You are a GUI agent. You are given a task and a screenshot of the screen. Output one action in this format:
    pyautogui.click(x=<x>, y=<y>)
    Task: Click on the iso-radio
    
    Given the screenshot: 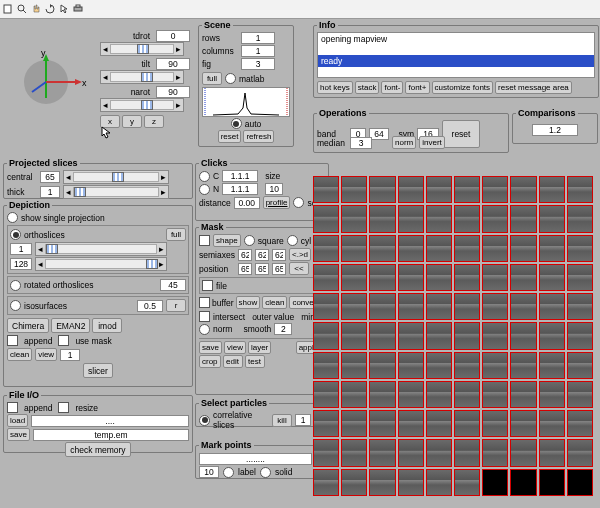 What is the action you would take?
    pyautogui.click(x=16, y=306)
    